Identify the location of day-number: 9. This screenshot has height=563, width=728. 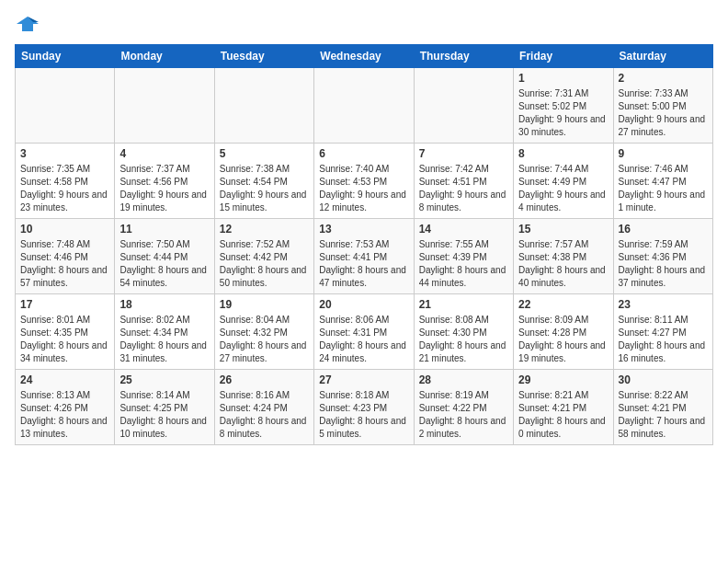
(664, 154).